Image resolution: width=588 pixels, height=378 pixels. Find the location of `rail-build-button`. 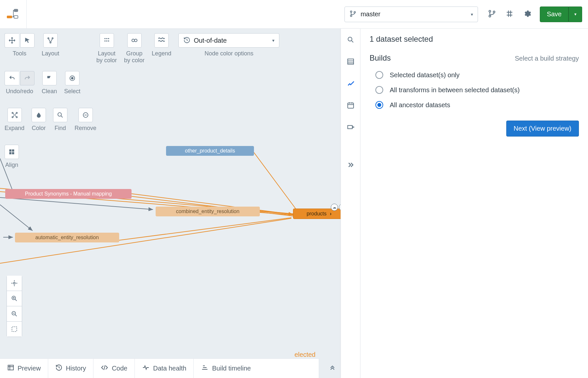

rail-build-button is located at coordinates (351, 84).